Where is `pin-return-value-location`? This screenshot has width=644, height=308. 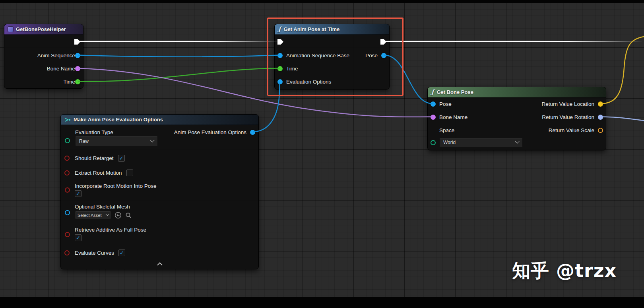
pin-return-value-location is located at coordinates (600, 104).